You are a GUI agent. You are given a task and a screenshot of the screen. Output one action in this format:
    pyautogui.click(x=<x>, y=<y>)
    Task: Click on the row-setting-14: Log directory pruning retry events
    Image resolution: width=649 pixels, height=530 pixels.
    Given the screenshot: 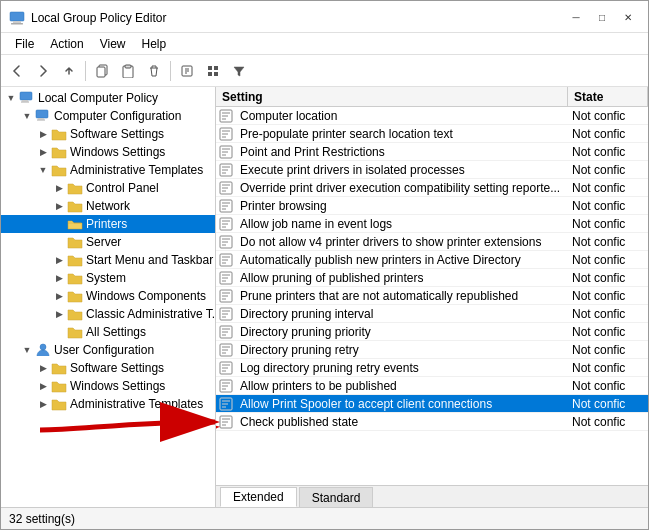 What is the action you would take?
    pyautogui.click(x=402, y=368)
    